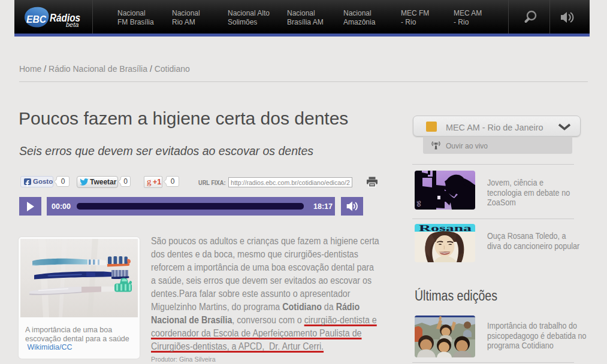 Image resolution: width=607 pixels, height=364 pixels. What do you see at coordinates (37, 19) in the screenshot?
I see `svg-text: EBC` at bounding box center [37, 19].